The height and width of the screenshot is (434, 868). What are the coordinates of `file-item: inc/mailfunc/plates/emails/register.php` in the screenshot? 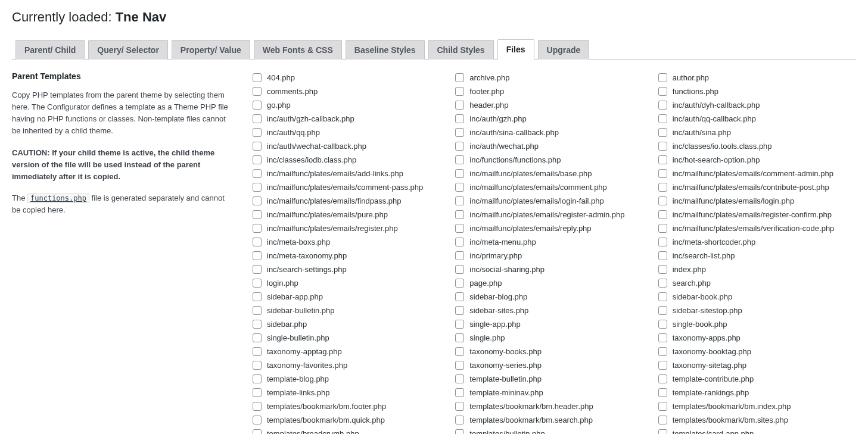 It's located at (350, 229).